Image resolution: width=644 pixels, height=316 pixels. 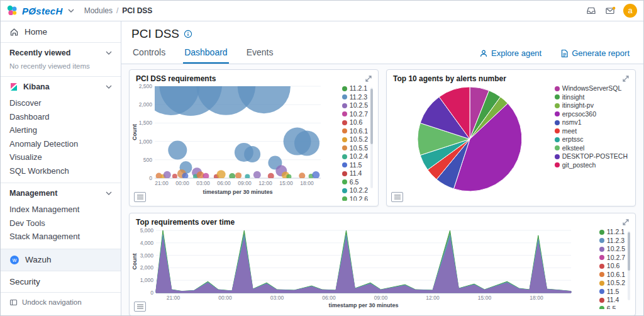 I want to click on legend-label: 11.4, so click(x=613, y=300).